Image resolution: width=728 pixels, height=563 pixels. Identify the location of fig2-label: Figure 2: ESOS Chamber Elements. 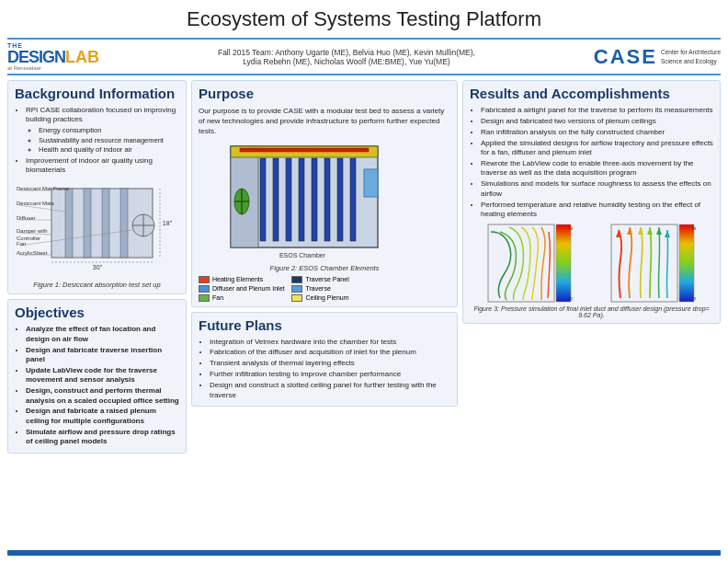
(325, 269).